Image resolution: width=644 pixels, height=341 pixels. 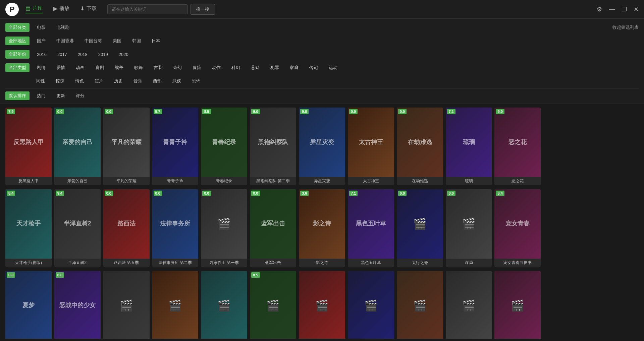 I want to click on filter-genre-comedy: 喜剧, so click(x=100, y=68).